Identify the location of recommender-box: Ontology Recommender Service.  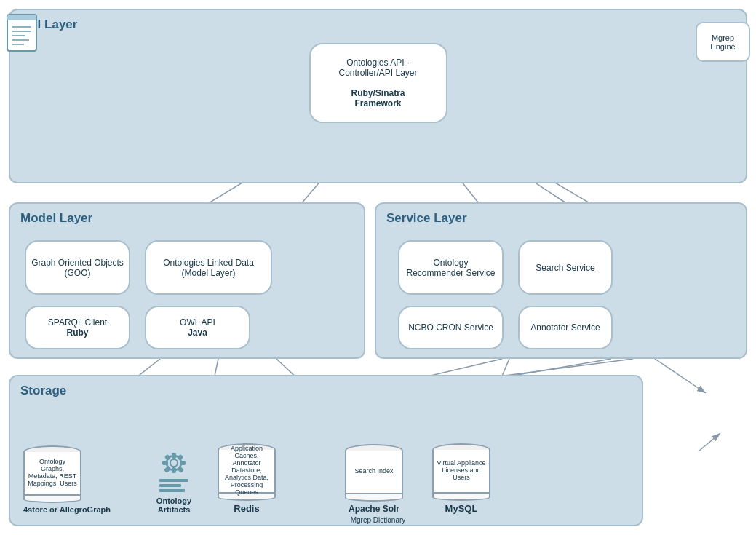
(451, 268).